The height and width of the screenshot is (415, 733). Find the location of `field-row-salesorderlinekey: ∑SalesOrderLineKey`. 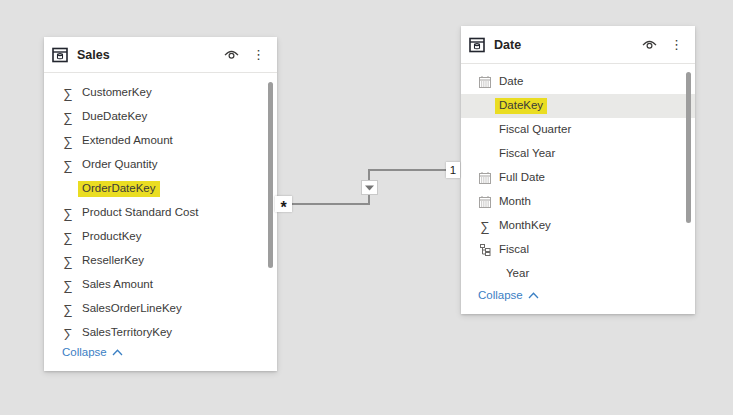

field-row-salesorderlinekey: ∑SalesOrderLineKey is located at coordinates (160, 309).